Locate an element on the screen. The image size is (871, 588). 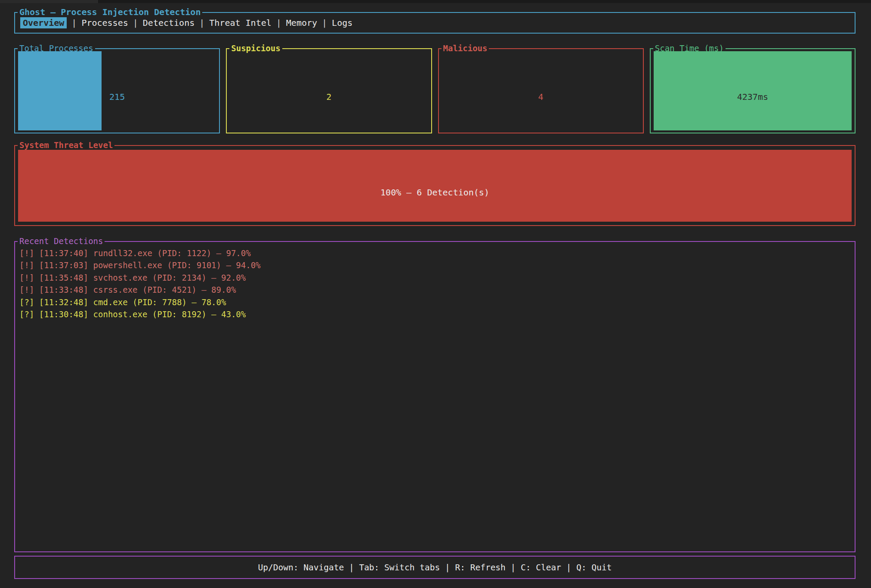
detection-row: [!] [11:37:40] rundll32.exe (PID: 1122) … is located at coordinates (435, 253).